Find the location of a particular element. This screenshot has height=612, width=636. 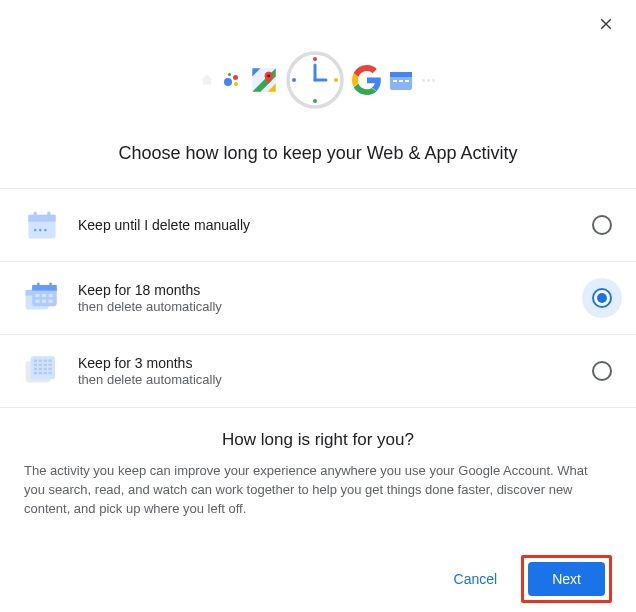

dialog-title: Choose how long to keep your Web & App A… is located at coordinates (318, 154).